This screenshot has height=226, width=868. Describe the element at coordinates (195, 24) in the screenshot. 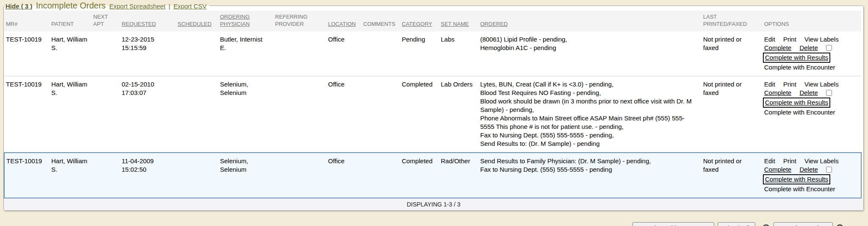

I see `sort-scheduled-link: SCHEDULED` at that location.